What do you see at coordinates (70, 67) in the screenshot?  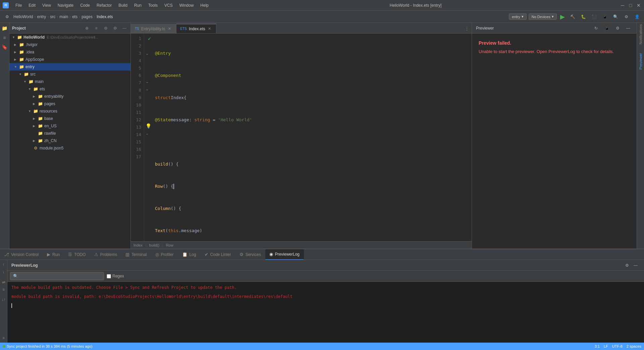 I see `tree-item-entry: ▼ 📁 entry` at bounding box center [70, 67].